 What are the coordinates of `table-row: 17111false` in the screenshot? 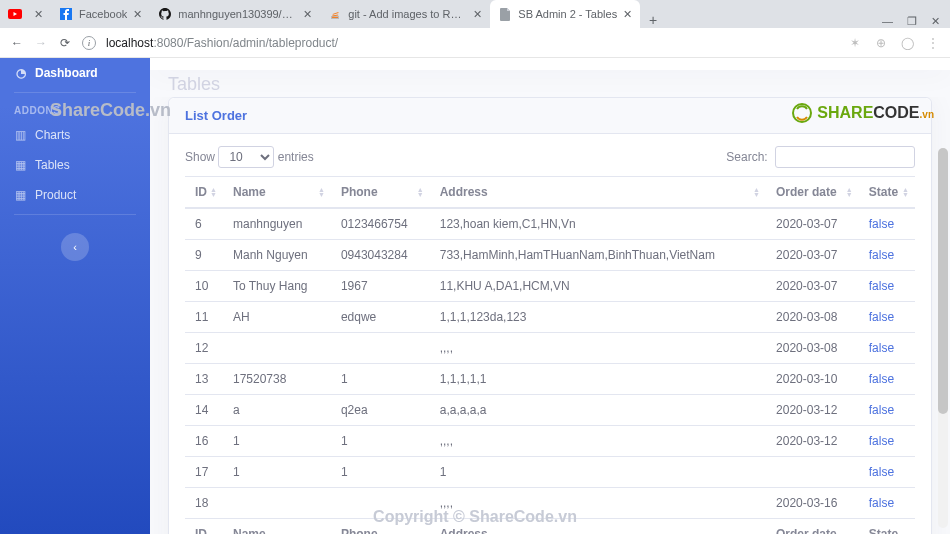 It's located at (550, 472).